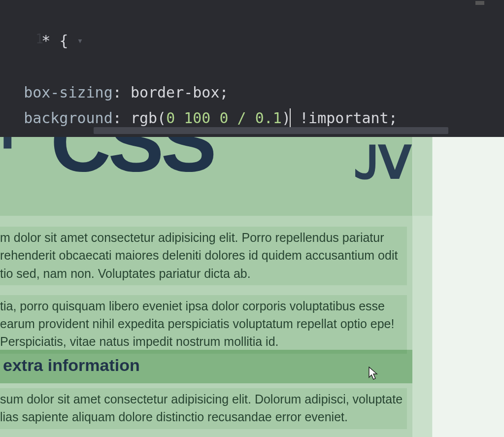 This screenshot has width=504, height=437. I want to click on preview-gutter, so click(468, 287).